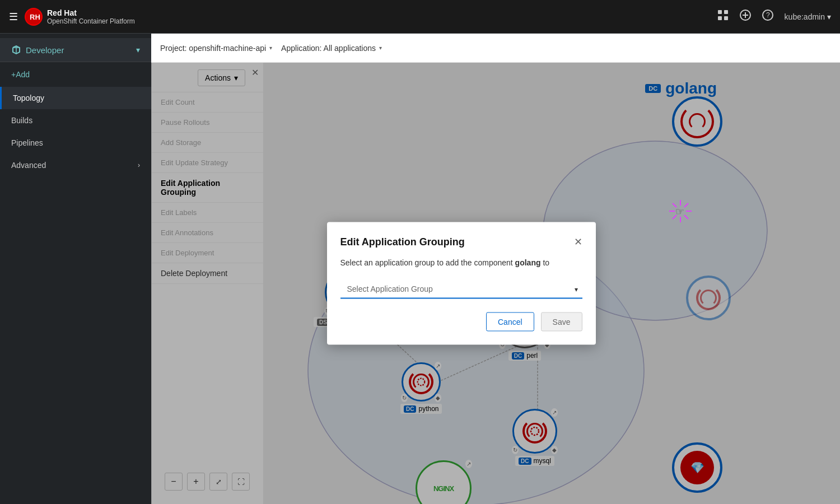 This screenshot has height=504, width=840. I want to click on save-button: Save, so click(562, 322).